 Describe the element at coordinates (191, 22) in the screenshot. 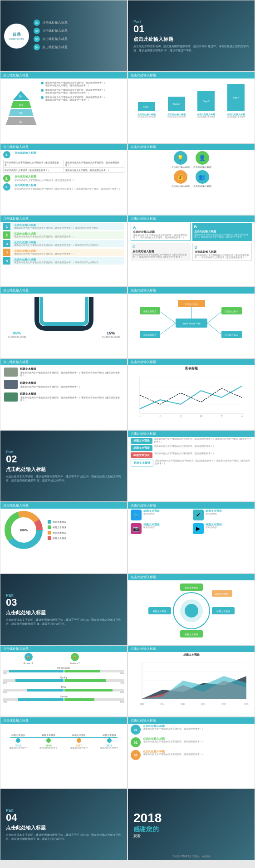

I see `part01-label: Part` at that location.